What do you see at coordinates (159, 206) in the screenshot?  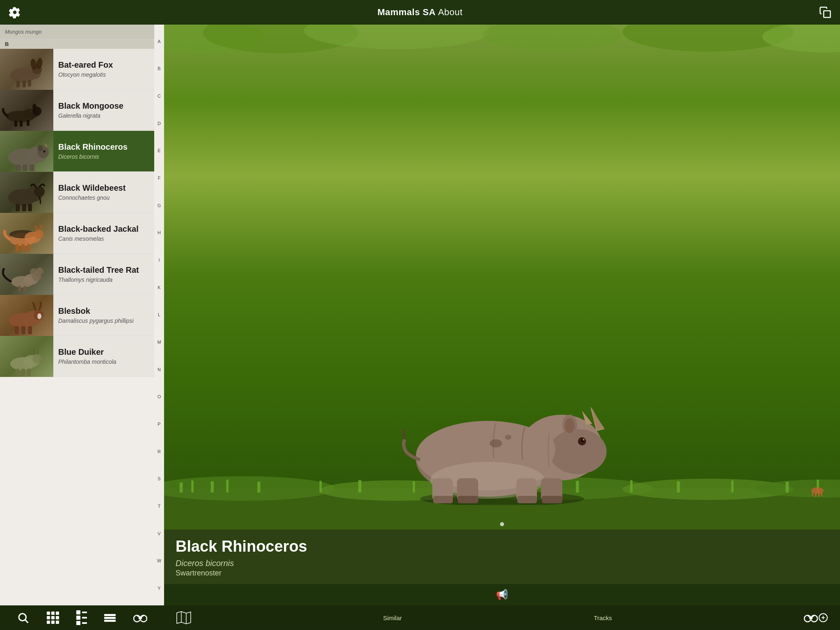 I see `alpha-G: G` at bounding box center [159, 206].